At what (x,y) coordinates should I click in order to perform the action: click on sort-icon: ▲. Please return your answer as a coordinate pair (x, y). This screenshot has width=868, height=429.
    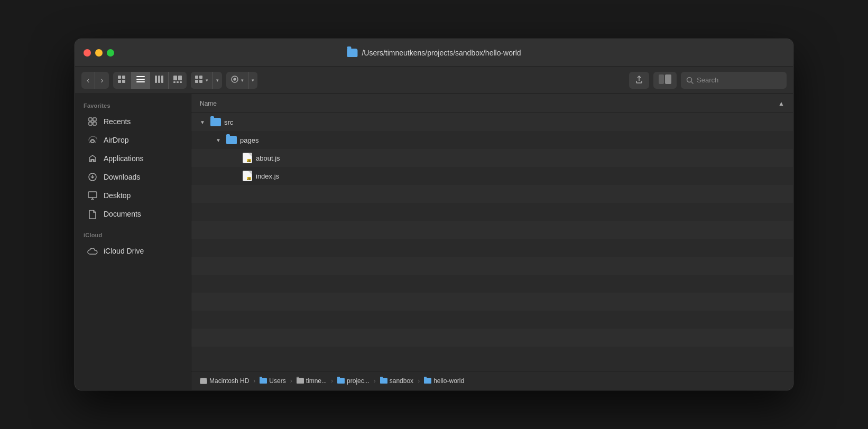
    Looking at the image, I should click on (781, 104).